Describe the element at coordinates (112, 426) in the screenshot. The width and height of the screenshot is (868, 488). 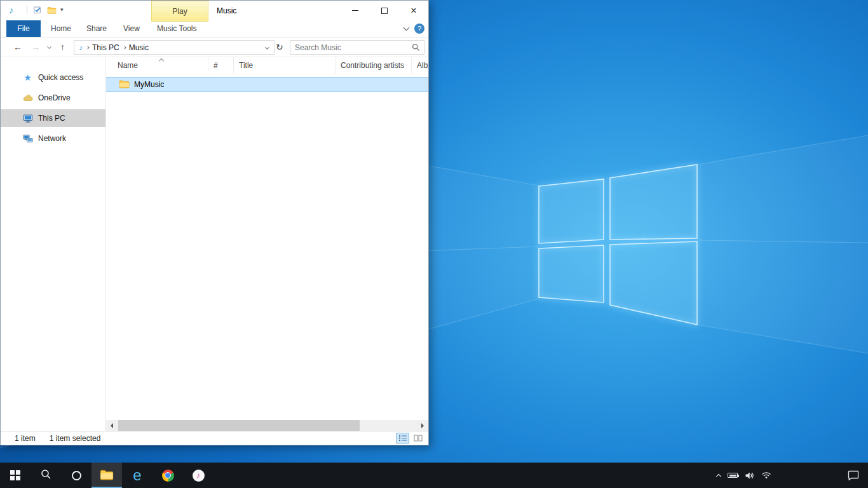
I see `scroll-left-arrow` at that location.